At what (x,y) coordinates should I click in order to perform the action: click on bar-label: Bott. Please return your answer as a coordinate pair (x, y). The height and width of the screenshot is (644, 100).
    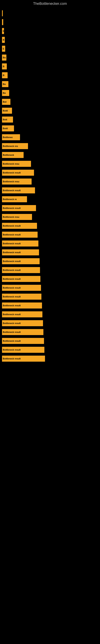
    Looking at the image, I should click on (5, 120).